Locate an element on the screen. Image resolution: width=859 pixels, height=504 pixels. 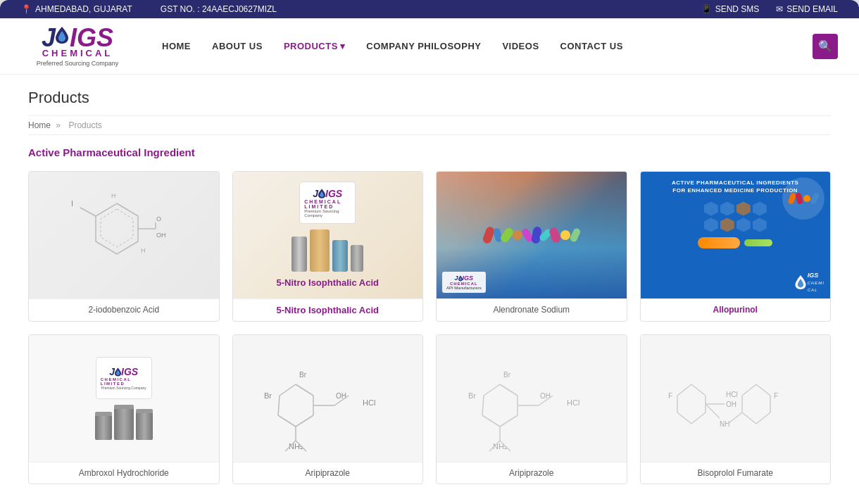
gst-text: GST NO. : 24AAECJ0627MIZL is located at coordinates (218, 9).